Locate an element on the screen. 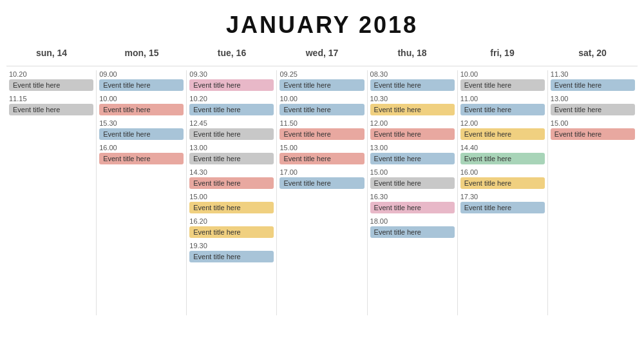 This screenshot has width=644, height=363. event-time: 14.40 is located at coordinates (502, 148).